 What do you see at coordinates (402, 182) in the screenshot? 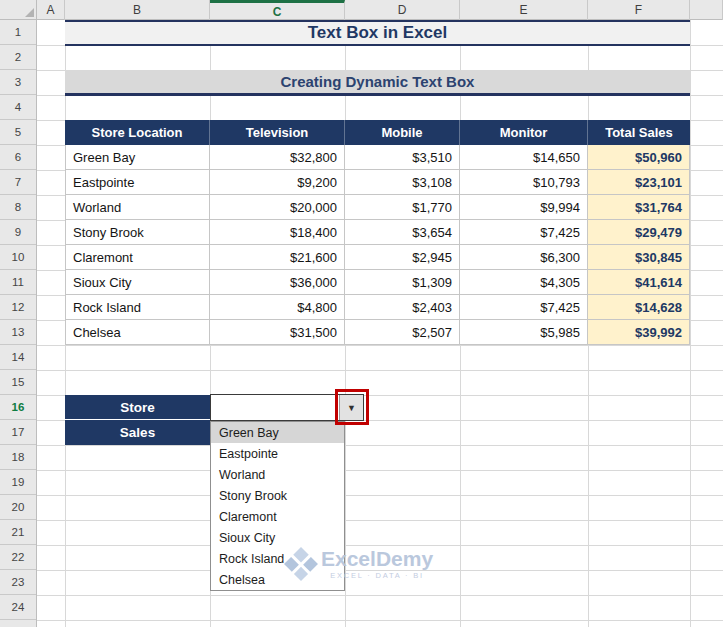
I see `cell-mobile: $3,108` at bounding box center [402, 182].